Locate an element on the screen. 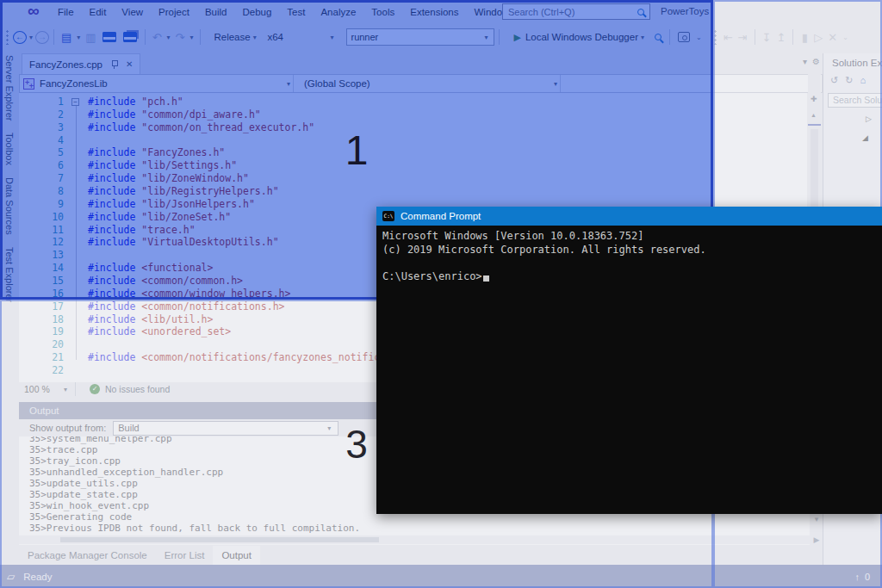  zone-number-1: 1 is located at coordinates (357, 150).